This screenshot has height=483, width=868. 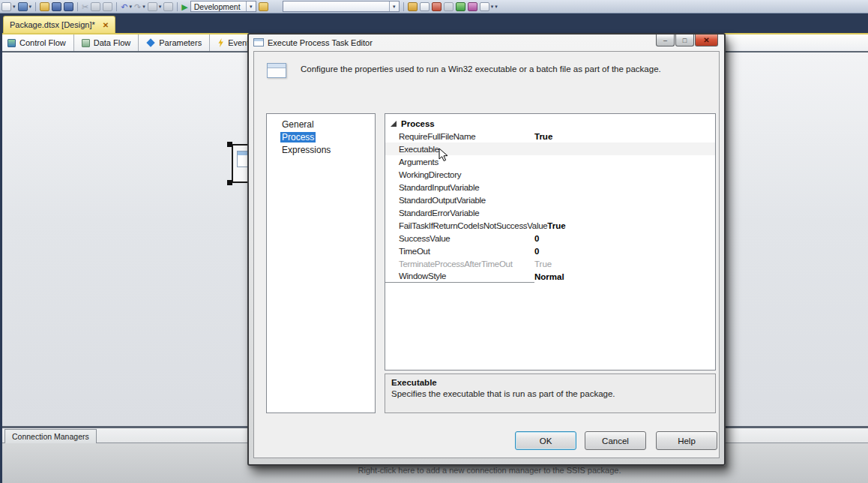 What do you see at coordinates (550, 200) in the screenshot?
I see `property-row: StandardOutputVariable` at bounding box center [550, 200].